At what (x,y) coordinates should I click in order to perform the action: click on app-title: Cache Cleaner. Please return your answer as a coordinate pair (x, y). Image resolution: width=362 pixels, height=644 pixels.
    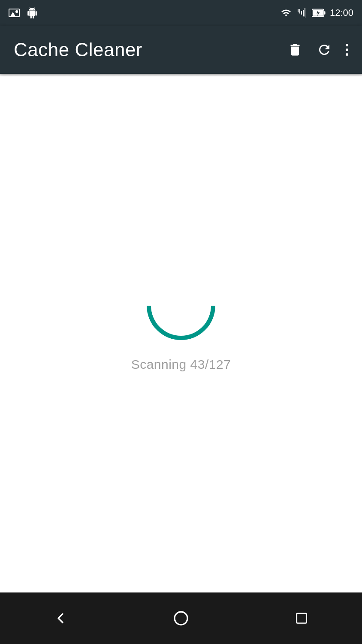
    Looking at the image, I should click on (78, 50).